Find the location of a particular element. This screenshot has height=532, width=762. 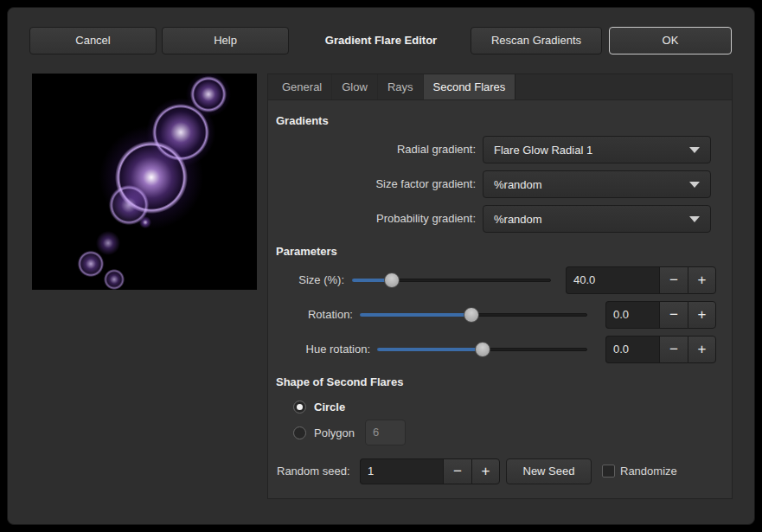

size-factor-gradient-label: Size factor gradient: is located at coordinates (376, 184).